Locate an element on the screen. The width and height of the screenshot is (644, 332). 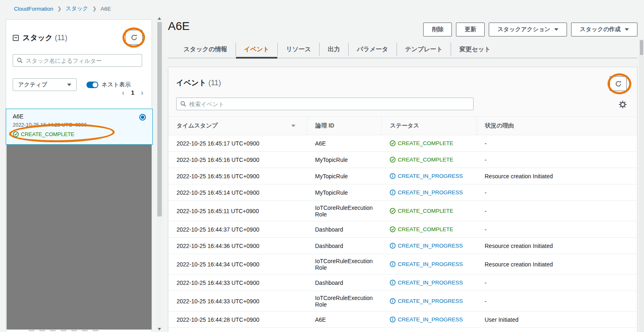
events-count: (11) is located at coordinates (215, 83).